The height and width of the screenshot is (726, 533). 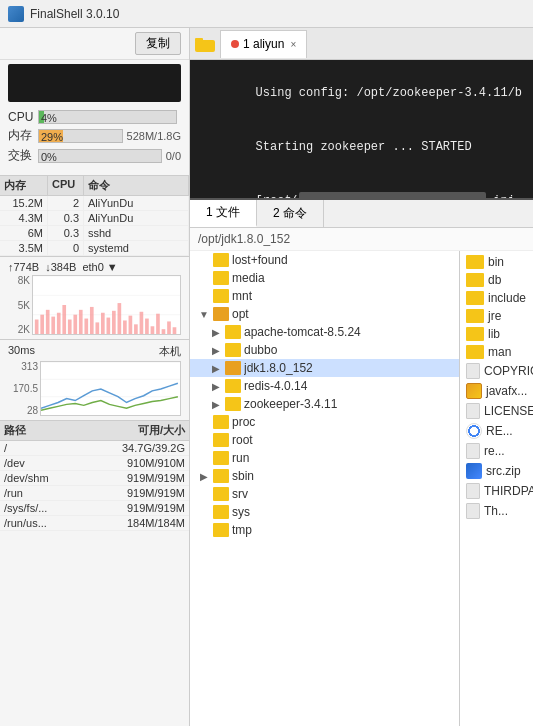 What do you see at coordinates (30, 478) in the screenshot?
I see `disk-path: /dev/shm` at bounding box center [30, 478].